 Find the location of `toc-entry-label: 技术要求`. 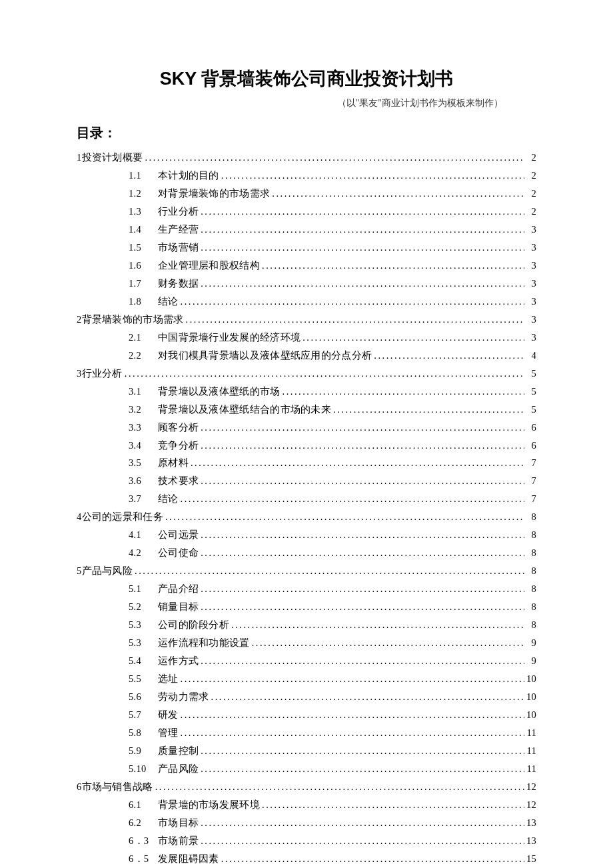

toc-entry-label: 技术要求 is located at coordinates (179, 481).